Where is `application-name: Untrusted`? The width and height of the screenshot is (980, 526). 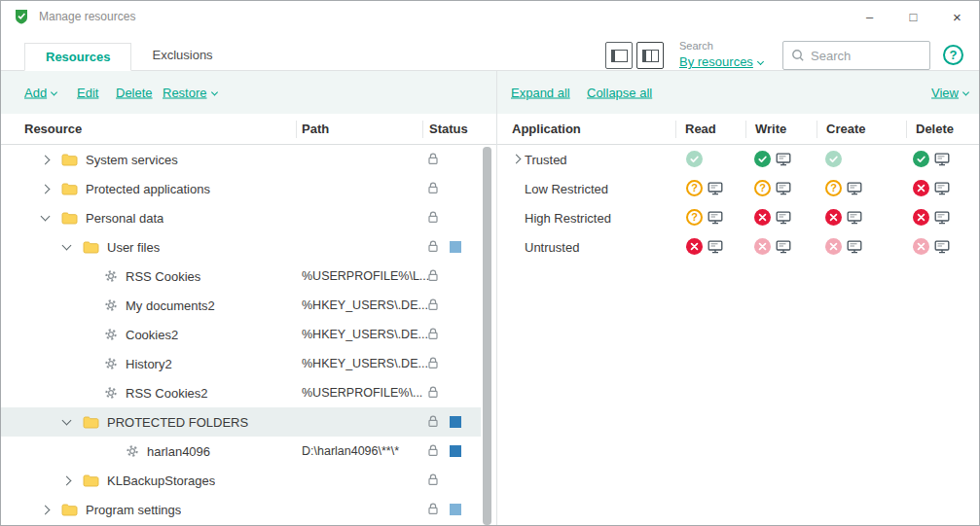
application-name: Untrusted is located at coordinates (552, 247).